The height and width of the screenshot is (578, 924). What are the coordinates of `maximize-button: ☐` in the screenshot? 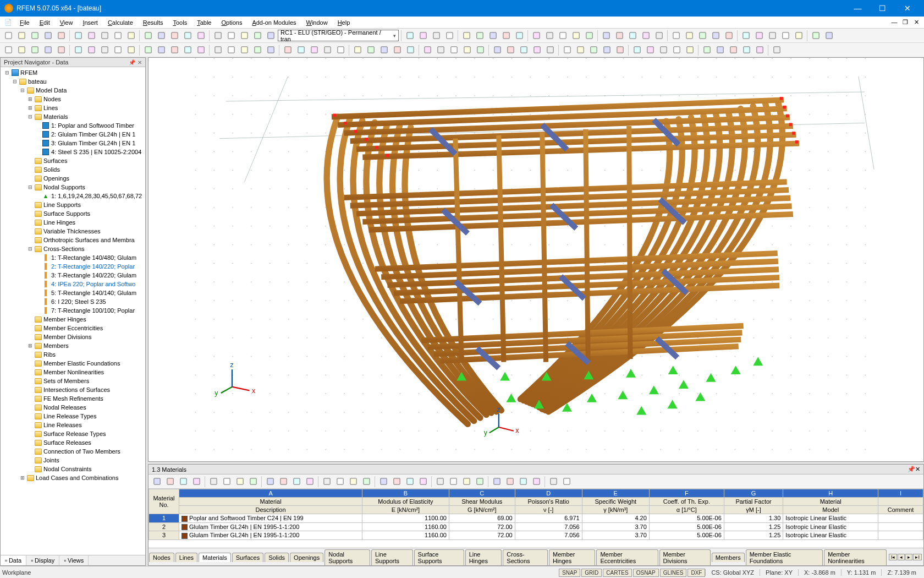 It's located at (882, 8).